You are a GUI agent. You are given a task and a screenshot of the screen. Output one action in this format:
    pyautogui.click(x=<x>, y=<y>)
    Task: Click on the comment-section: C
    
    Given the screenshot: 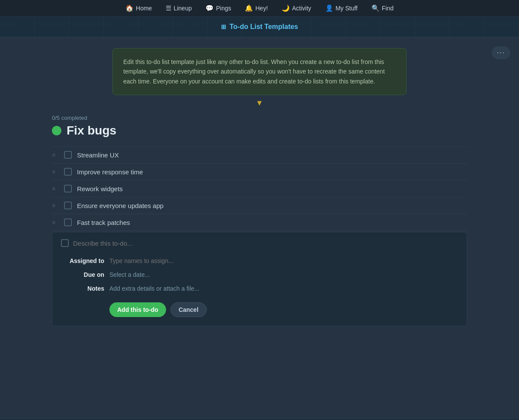 What is the action you would take?
    pyautogui.click(x=260, y=419)
    